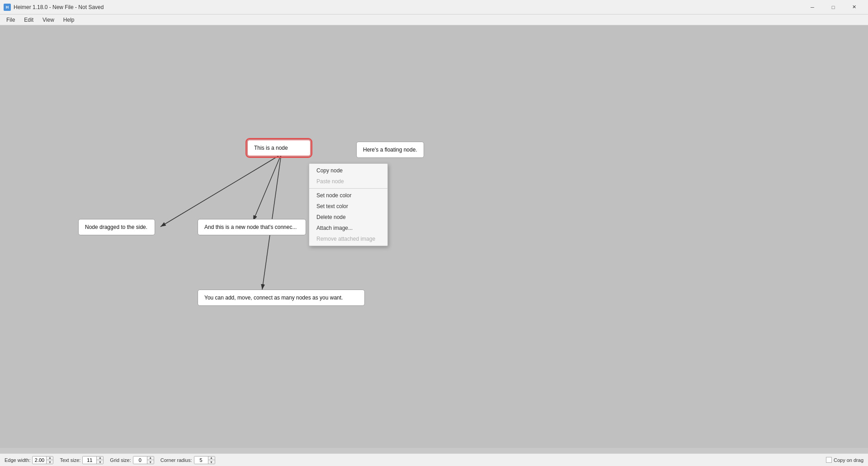 The width and height of the screenshot is (868, 466). What do you see at coordinates (17, 460) in the screenshot?
I see `edge-width-label: Edge width:` at bounding box center [17, 460].